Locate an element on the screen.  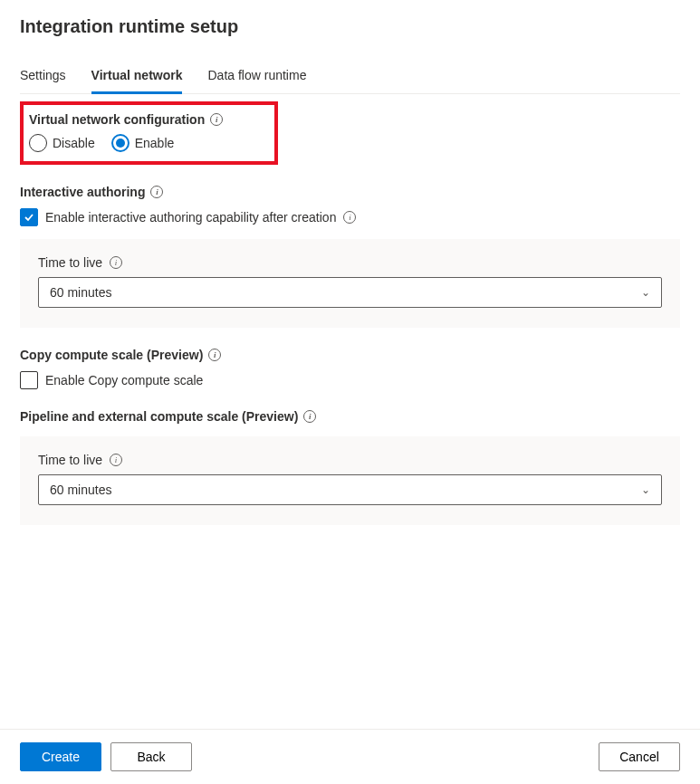
radio-dot-icon is located at coordinates (120, 143).